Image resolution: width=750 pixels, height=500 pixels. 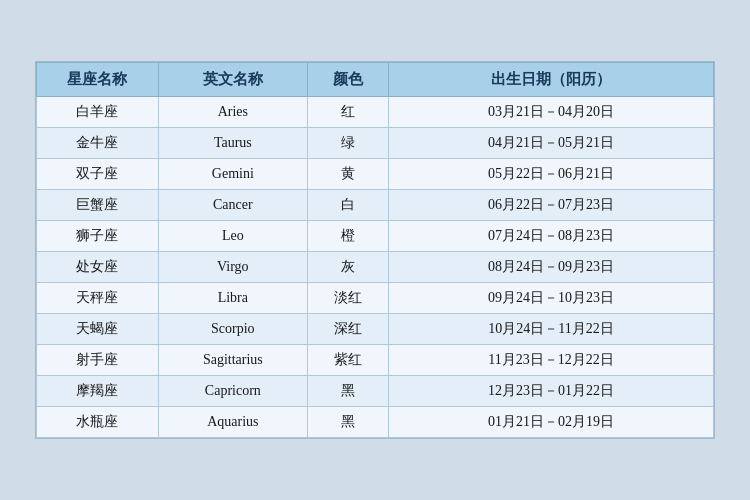 I want to click on cell-date: 06月22日－07月23日, so click(x=552, y=206).